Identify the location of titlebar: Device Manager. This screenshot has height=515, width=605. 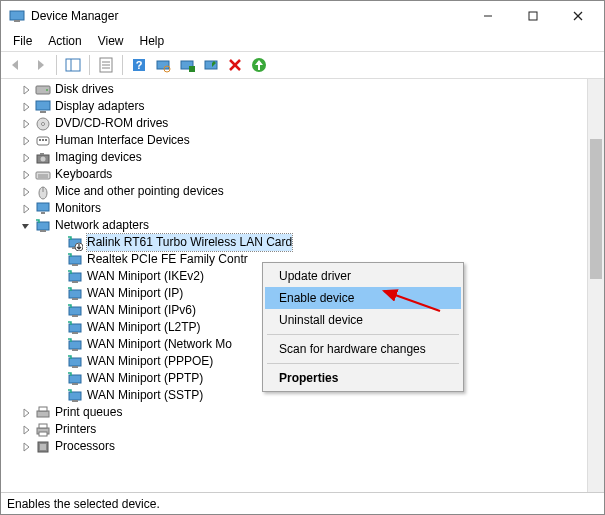
(302, 16).